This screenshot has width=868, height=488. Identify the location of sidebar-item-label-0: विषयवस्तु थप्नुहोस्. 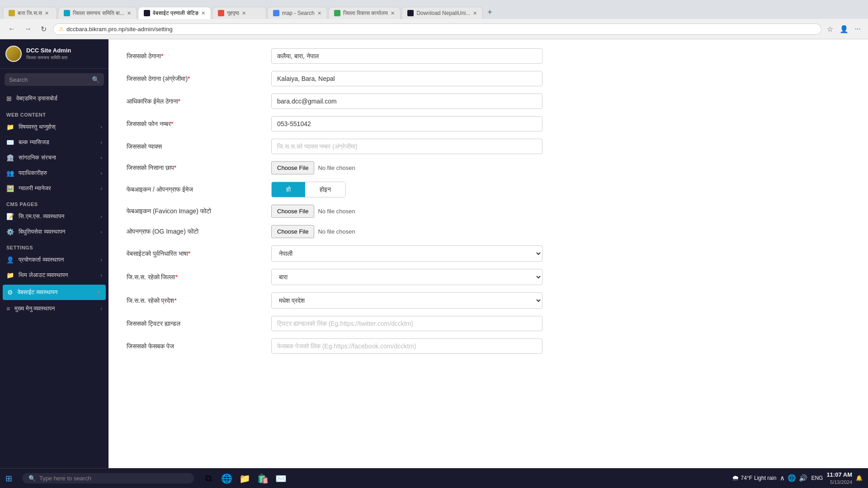
(37, 127).